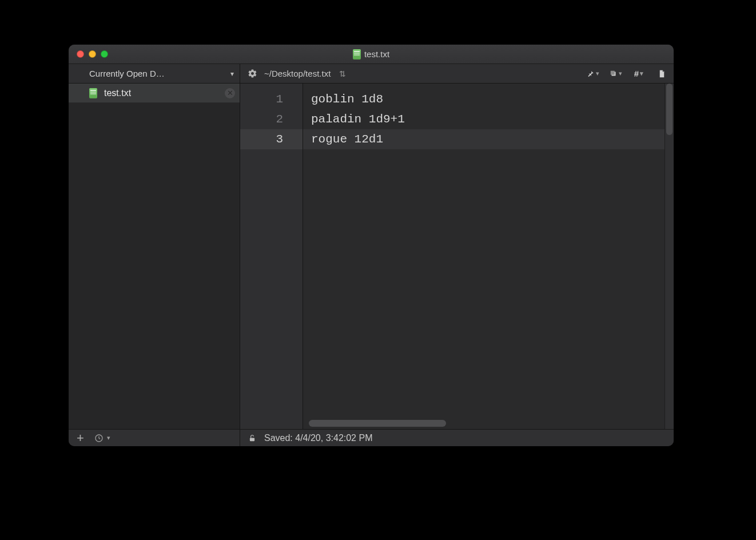 The image size is (756, 540). I want to click on toolbar: ~/Desktop/test.txt ⇅ ▾ ▾ # ▾, so click(457, 74).